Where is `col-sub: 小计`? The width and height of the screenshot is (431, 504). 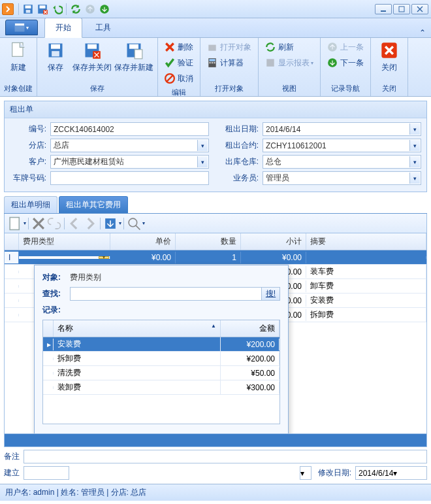
col-sub: 小计 is located at coordinates (274, 242).